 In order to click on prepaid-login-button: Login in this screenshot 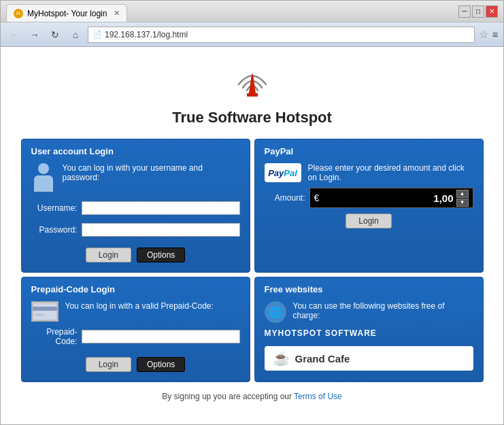, I will do `click(109, 364)`.